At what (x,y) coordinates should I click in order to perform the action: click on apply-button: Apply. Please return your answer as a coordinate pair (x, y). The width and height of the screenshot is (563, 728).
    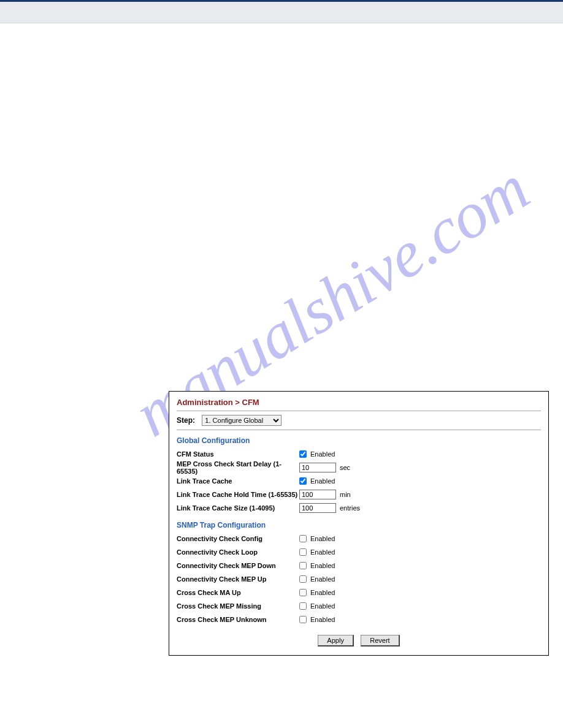
    Looking at the image, I should click on (336, 641).